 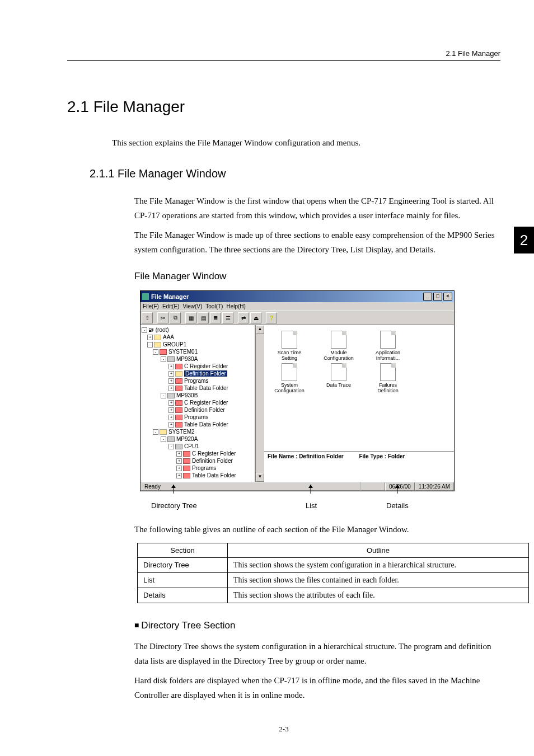 What do you see at coordinates (243, 318) in the screenshot?
I see `online-icon: ⇄` at bounding box center [243, 318].